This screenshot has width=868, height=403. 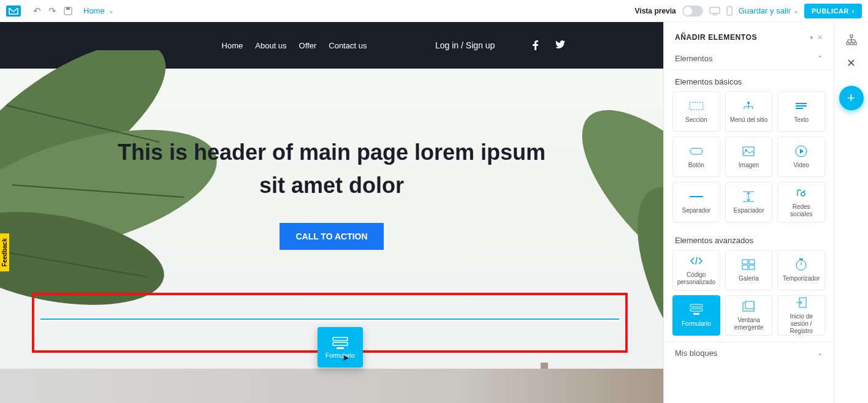 I want to click on minimize-icon: ▾, so click(x=812, y=38).